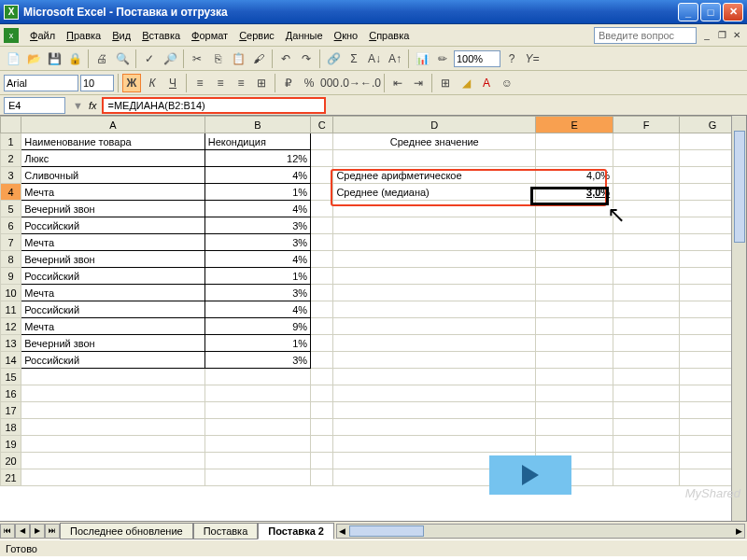  Describe the element at coordinates (296, 531) in the screenshot. I see `sheet-tab: Поставка 2` at that location.